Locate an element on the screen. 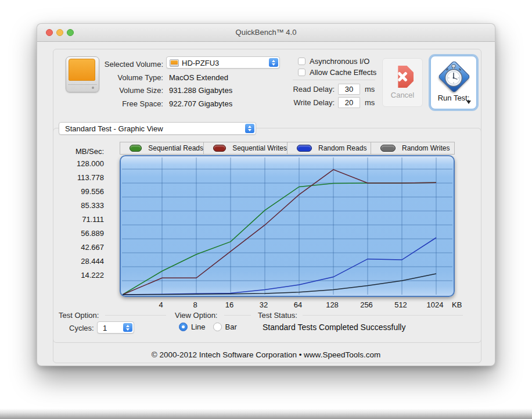  async-io-checkbox is located at coordinates (302, 62).